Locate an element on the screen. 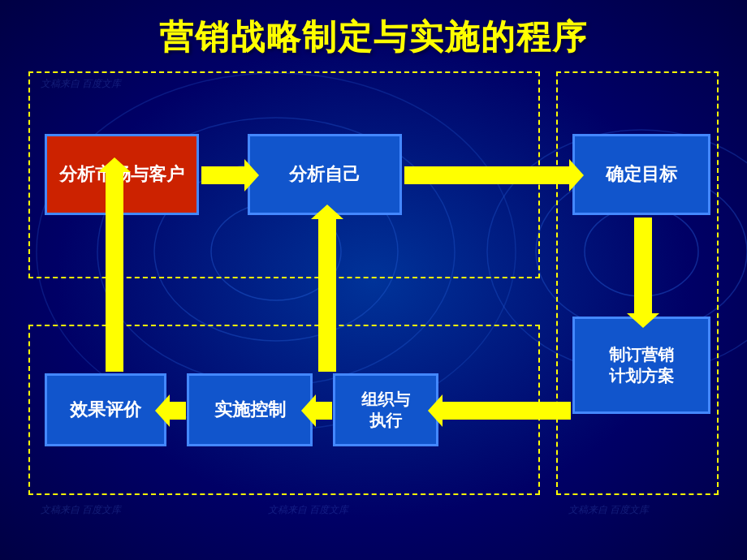 The height and width of the screenshot is (560, 747). arrow-self-to-goal is located at coordinates (487, 175).